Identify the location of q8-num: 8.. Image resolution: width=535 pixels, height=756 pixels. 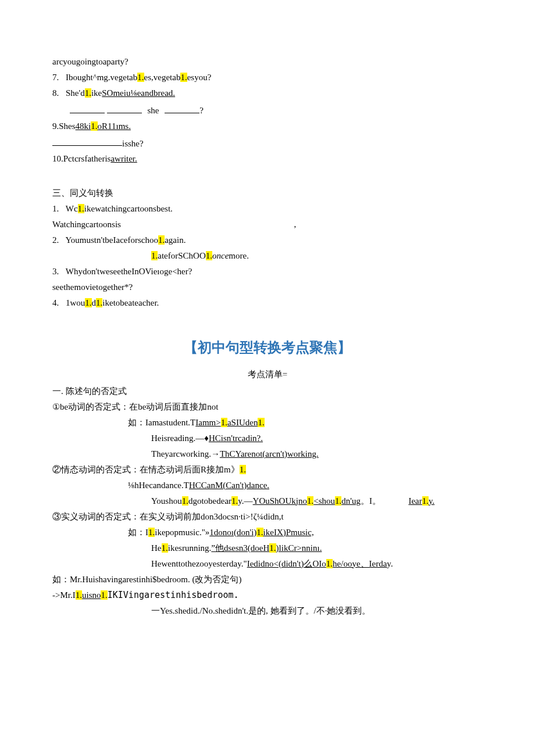
(56, 93).